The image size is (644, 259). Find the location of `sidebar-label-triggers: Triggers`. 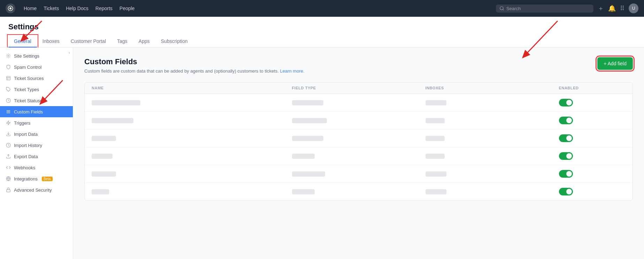

sidebar-label-triggers: Triggers is located at coordinates (22, 123).